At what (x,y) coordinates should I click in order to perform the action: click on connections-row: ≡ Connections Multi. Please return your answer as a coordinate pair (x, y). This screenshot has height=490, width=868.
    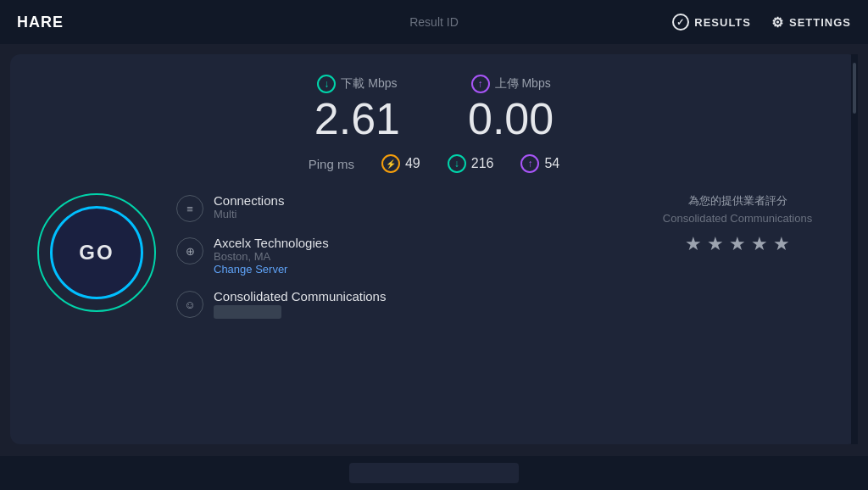
    Looking at the image, I should click on (400, 208).